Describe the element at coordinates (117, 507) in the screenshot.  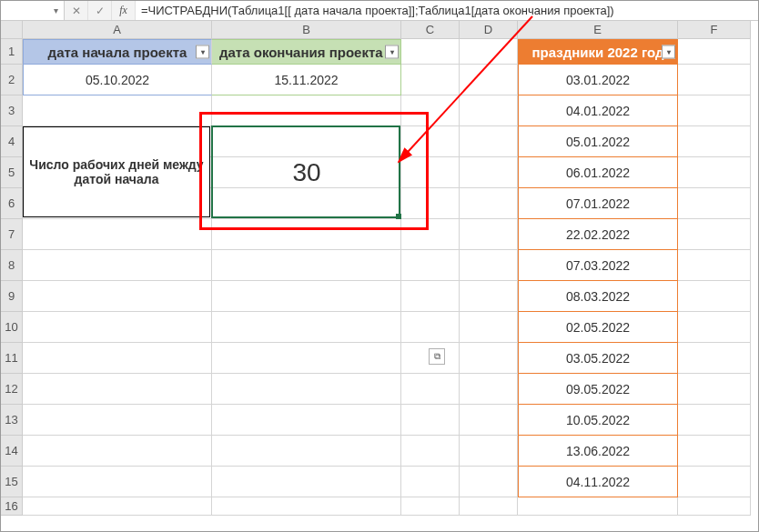
I see `cell-A16` at that location.